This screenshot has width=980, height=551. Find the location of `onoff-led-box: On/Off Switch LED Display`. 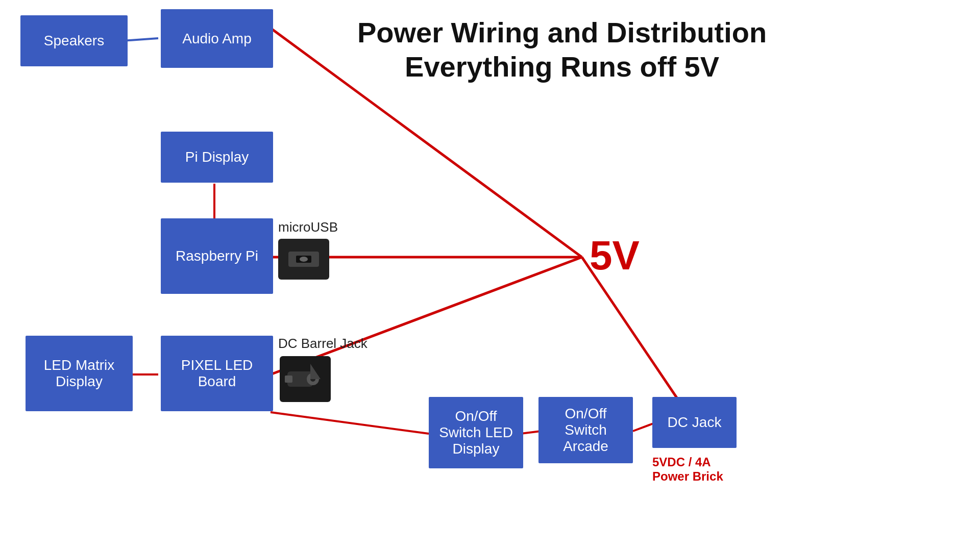

onoff-led-box: On/Off Switch LED Display is located at coordinates (476, 433).